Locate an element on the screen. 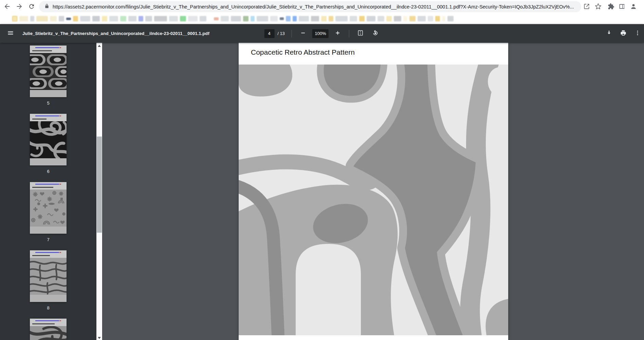 Image resolution: width=644 pixels, height=340 pixels. url-address-bar: https://assets2.pacermonitor.com/filings… is located at coordinates (310, 7).